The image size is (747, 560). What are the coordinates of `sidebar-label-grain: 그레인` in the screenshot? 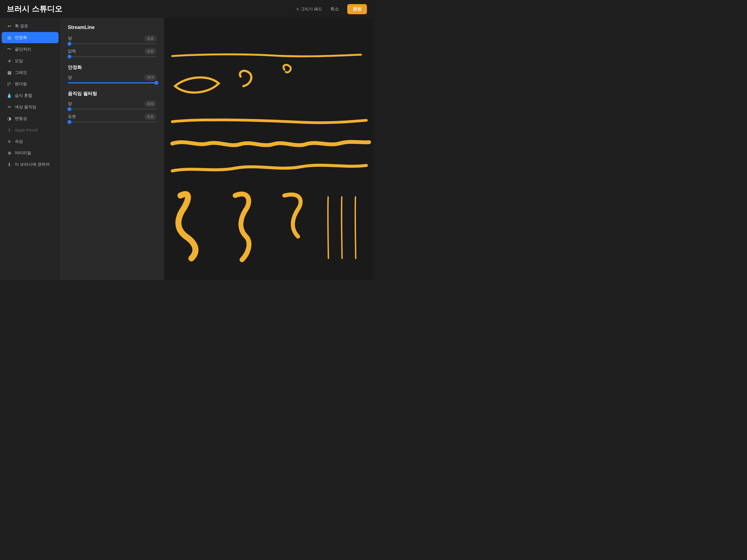 It's located at (21, 73).